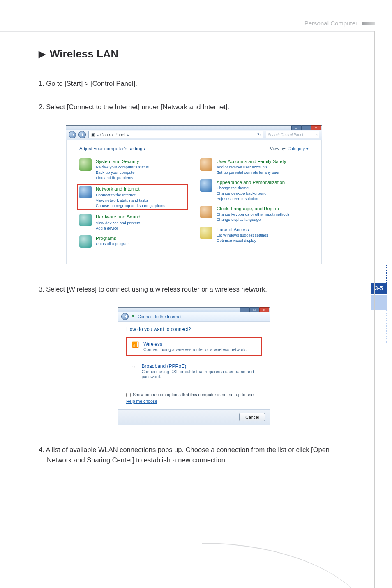 The height and width of the screenshot is (588, 392). I want to click on globe-icon, so click(85, 192).